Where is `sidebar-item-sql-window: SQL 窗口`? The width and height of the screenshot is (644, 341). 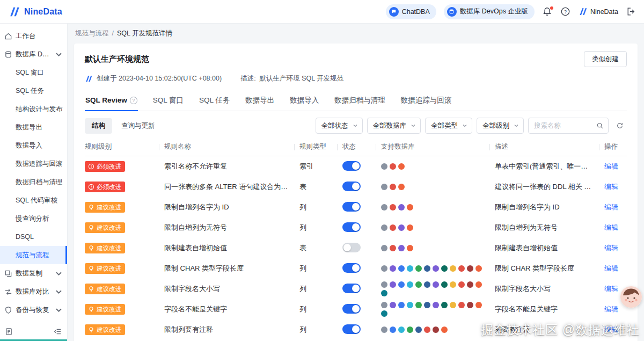 sidebar-item-sql-window: SQL 窗口 is located at coordinates (33, 72).